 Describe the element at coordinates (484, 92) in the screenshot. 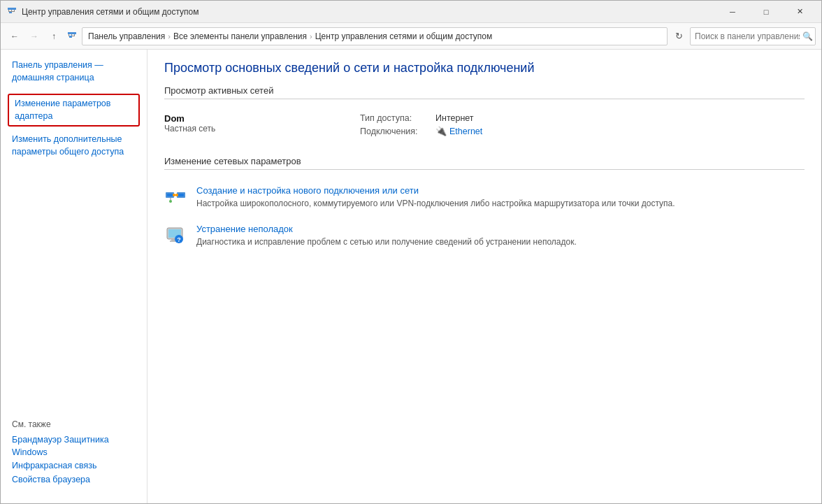

I see `active-networks-header: Просмотр активных сетей` at that location.